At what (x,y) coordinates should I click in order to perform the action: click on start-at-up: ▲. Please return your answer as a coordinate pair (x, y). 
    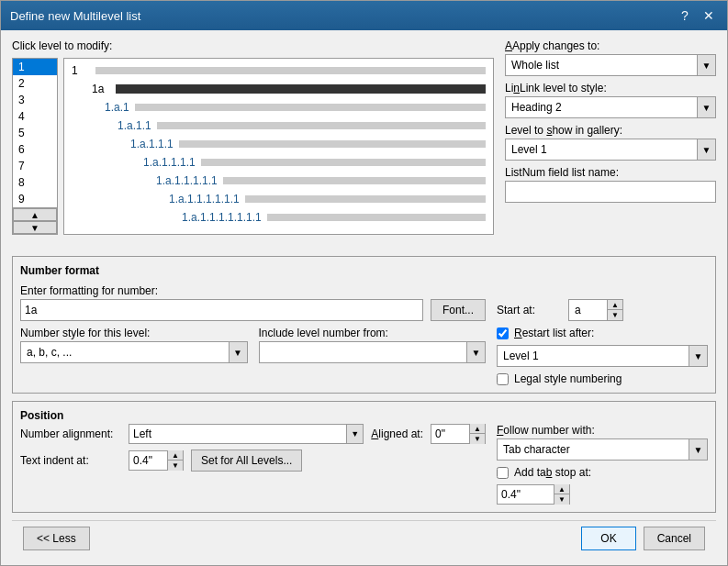
    Looking at the image, I should click on (615, 305).